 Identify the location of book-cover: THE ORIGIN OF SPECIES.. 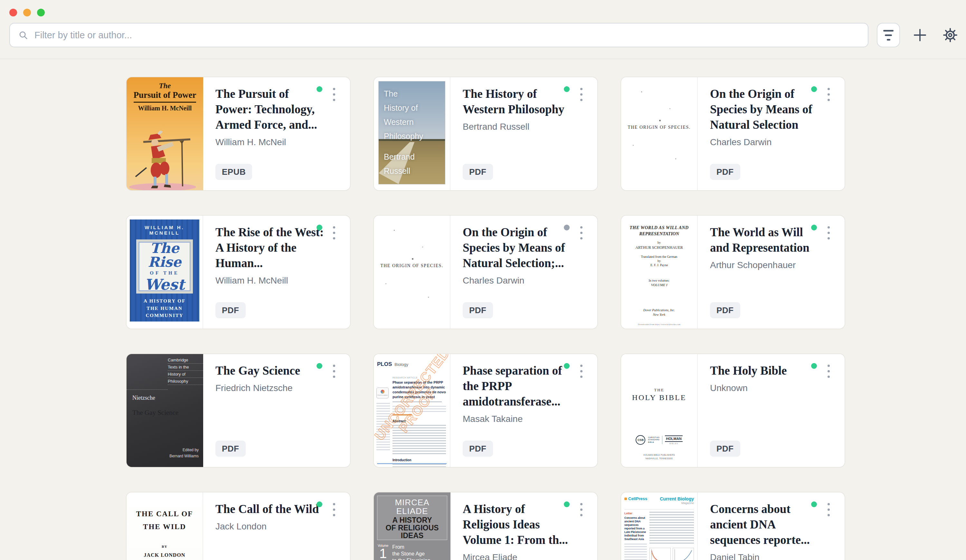
(412, 272).